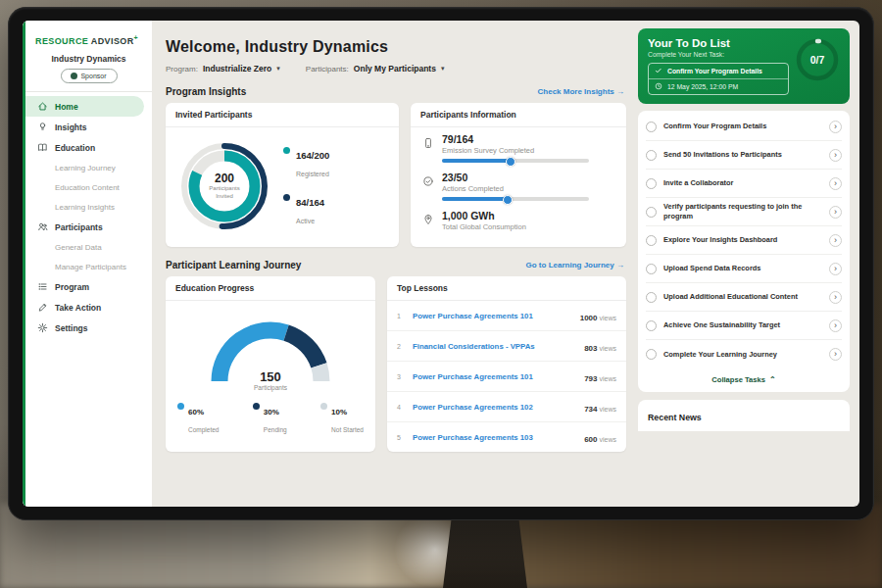 The image size is (882, 588). Describe the element at coordinates (401, 347) in the screenshot. I see `lesson-rank: 2` at that location.